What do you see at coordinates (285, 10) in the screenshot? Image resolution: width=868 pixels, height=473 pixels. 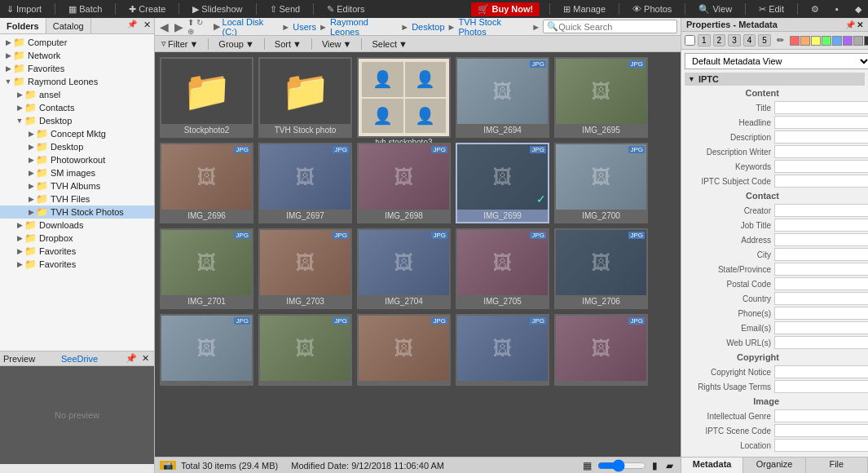 I see `send-btn: ⇧ Send` at bounding box center [285, 10].